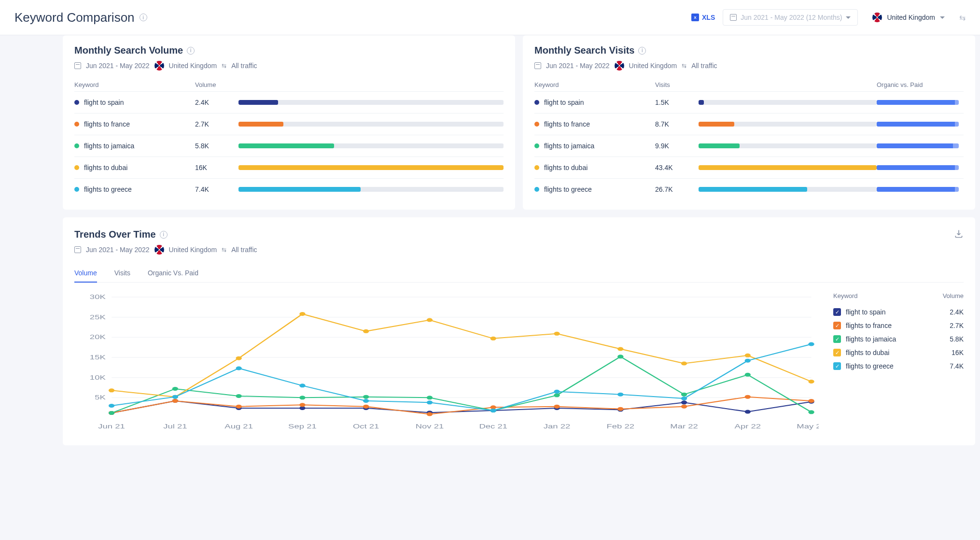  I want to click on table-row: flights to greece 26.7K, so click(749, 189).